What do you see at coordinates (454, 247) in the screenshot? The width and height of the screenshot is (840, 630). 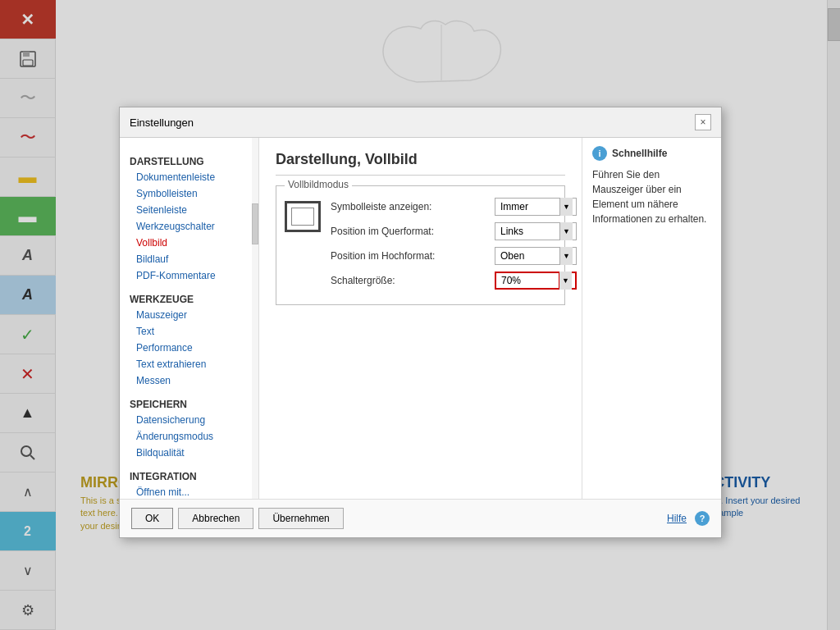 I see `form-rows: Symbolleiste anzeigen: Immer ▼ Position …` at bounding box center [454, 247].